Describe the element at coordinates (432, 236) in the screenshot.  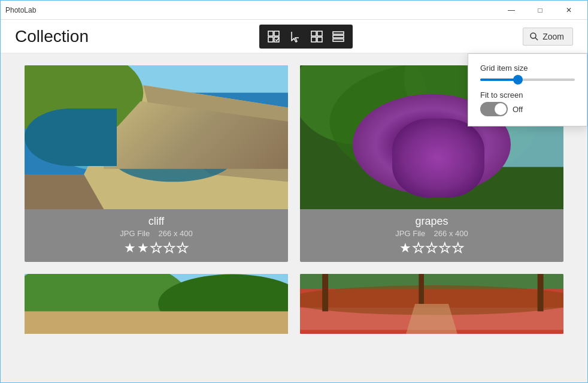
I see `grapes-info: grapes JPG File 266 x 400 ★ ★ ★ ★ ★` at that location.